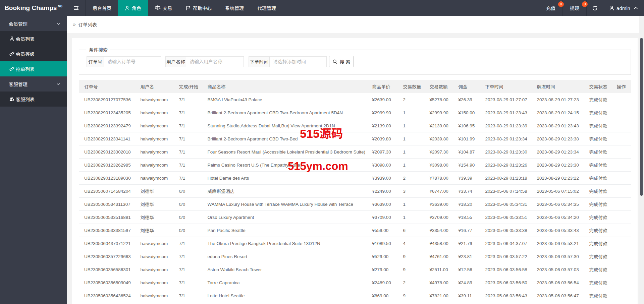 This screenshot has height=304, width=644. Describe the element at coordinates (189, 231) in the screenshot. I see `table-cell: 0/0` at that location.